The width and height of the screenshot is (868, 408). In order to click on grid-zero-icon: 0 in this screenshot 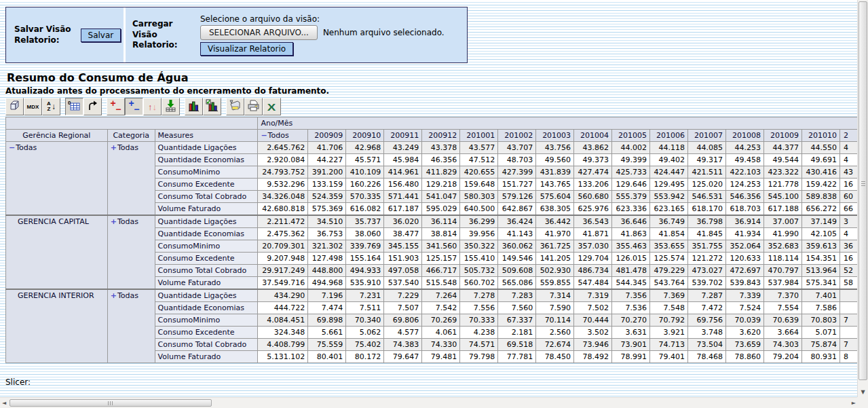, I will do `click(75, 107)`.